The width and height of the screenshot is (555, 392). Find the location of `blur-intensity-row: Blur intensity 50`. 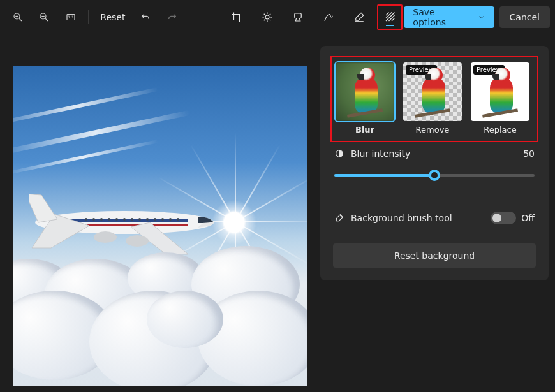

blur-intensity-row: Blur intensity 50 is located at coordinates (434, 154).